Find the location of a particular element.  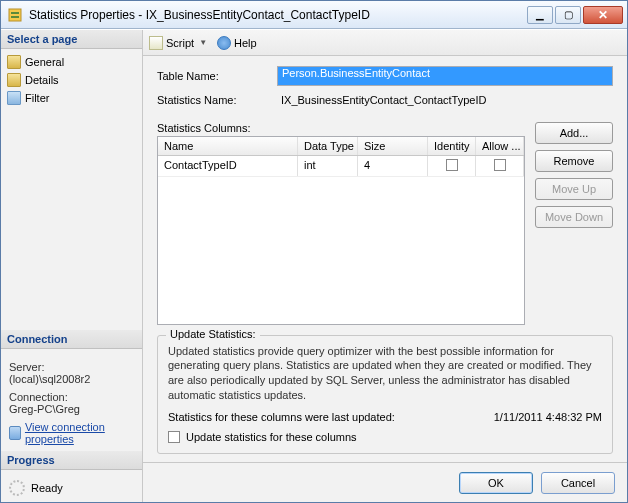

cancel-button: Cancel is located at coordinates (578, 483).